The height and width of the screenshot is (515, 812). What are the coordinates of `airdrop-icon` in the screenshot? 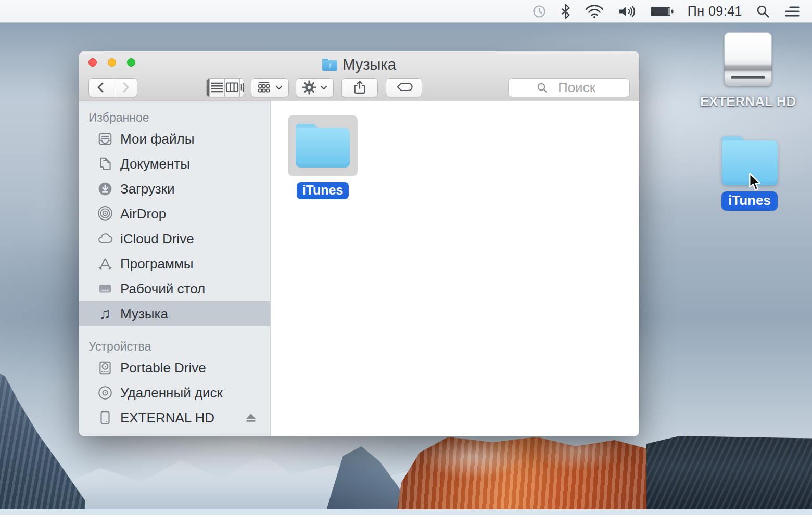 It's located at (105, 214).